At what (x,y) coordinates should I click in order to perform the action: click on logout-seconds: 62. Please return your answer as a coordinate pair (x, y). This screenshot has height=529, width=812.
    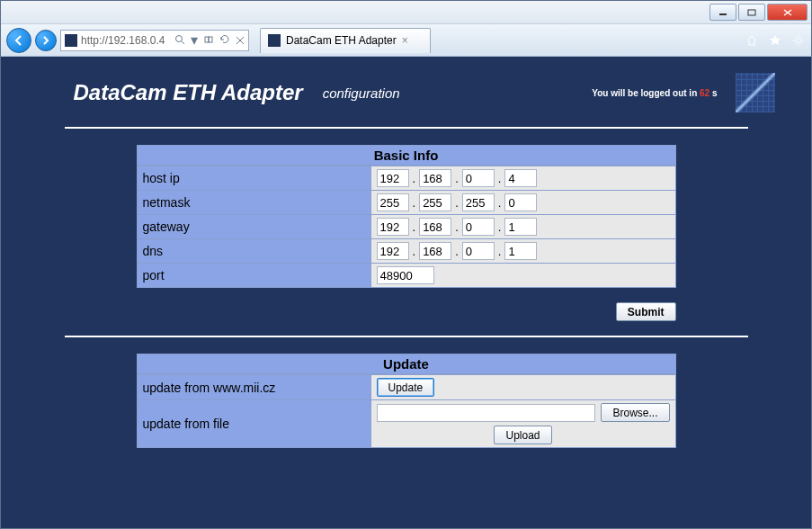
    Looking at the image, I should click on (705, 94).